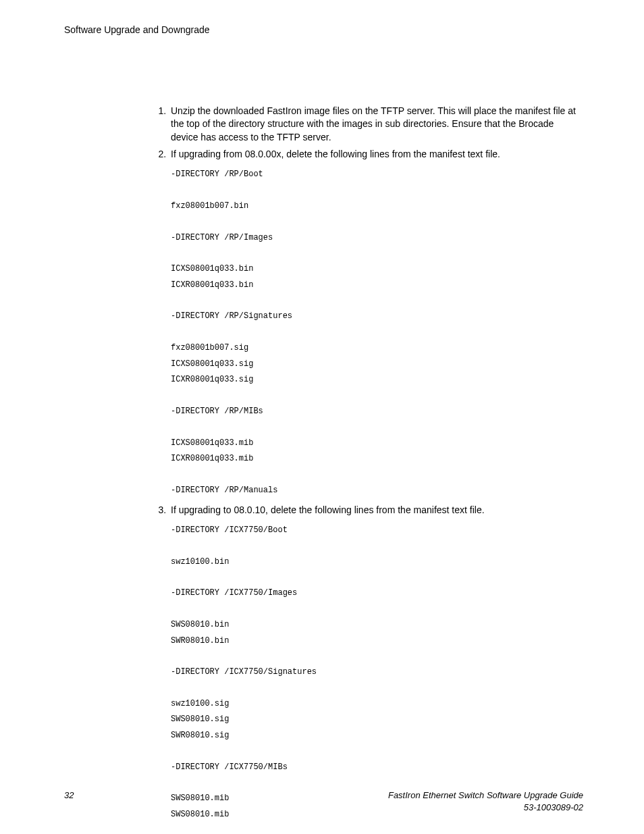  I want to click on doc-info: FastIron Ethernet Switch Software Upgrad…, so click(486, 802).